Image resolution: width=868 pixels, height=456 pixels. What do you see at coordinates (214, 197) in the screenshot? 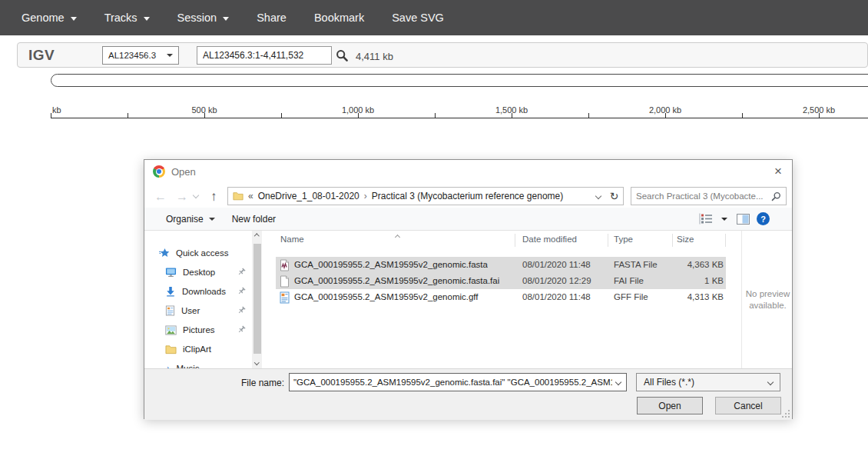
I see `up-icon: ↑` at bounding box center [214, 197].